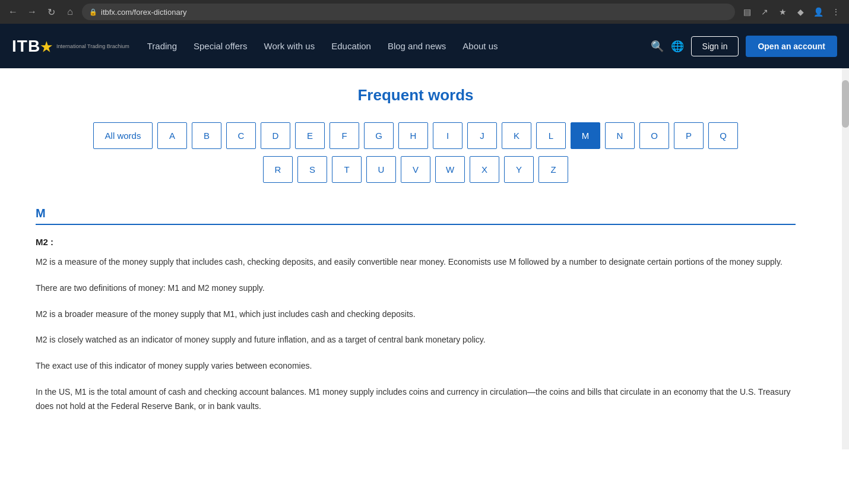 This screenshot has height=504, width=849. Describe the element at coordinates (70, 12) in the screenshot. I see `home-button: ⌂` at that location.